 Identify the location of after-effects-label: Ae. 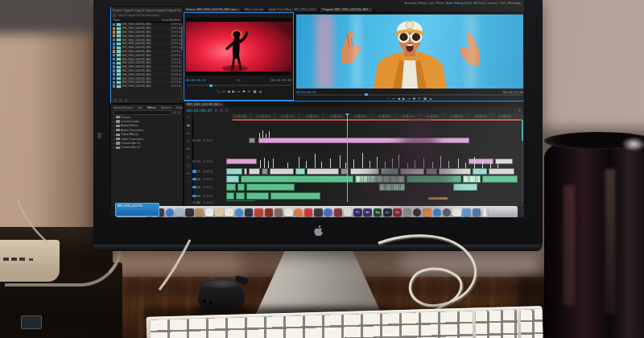
(367, 212).